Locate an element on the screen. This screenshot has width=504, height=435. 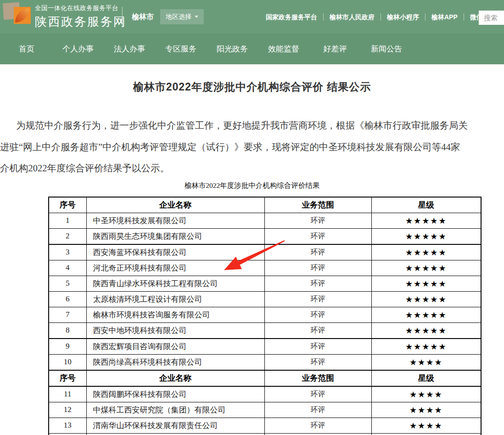
cell-seq-number: 12 is located at coordinates (67, 410).